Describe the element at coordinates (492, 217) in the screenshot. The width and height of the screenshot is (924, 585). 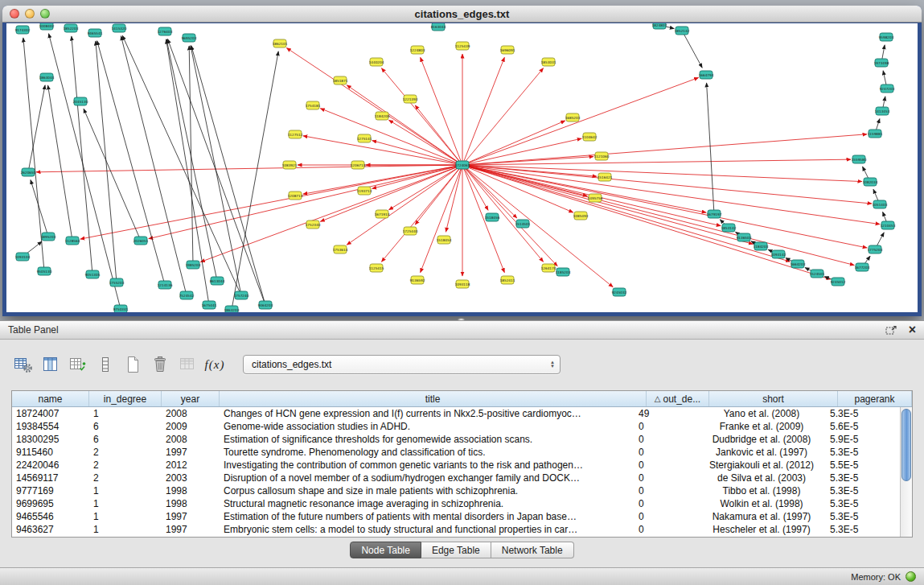
I see `graph-node: 1518456` at that location.